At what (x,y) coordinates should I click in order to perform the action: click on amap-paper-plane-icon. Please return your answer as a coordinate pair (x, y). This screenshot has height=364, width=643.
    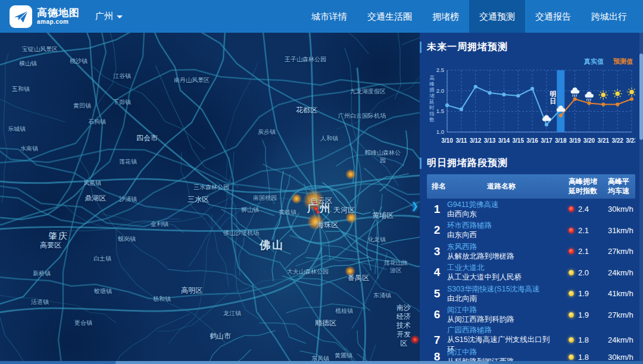
    Looking at the image, I should click on (21, 17).